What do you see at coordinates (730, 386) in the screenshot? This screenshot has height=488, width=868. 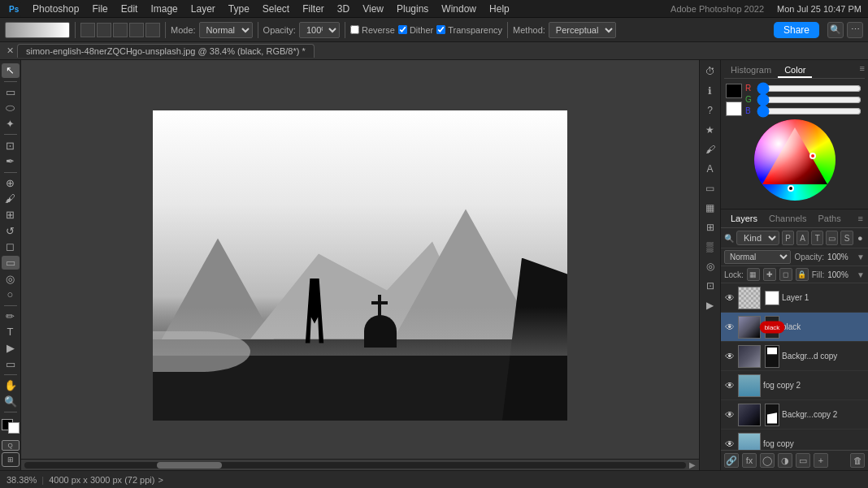 I see `fog-copy-2-visibility-eye: 👁` at bounding box center [730, 386].